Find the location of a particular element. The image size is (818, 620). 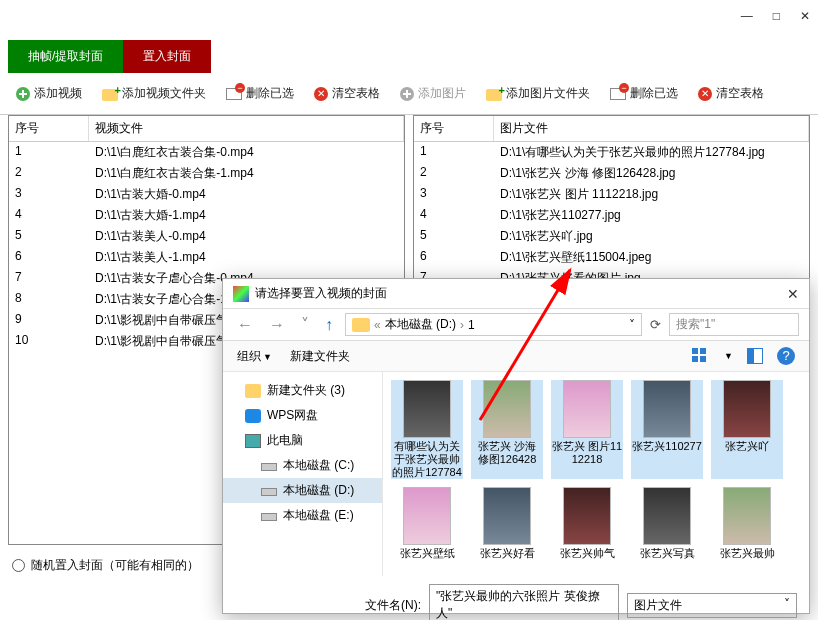

image-header-file: 图片文件 is located at coordinates (652, 128).